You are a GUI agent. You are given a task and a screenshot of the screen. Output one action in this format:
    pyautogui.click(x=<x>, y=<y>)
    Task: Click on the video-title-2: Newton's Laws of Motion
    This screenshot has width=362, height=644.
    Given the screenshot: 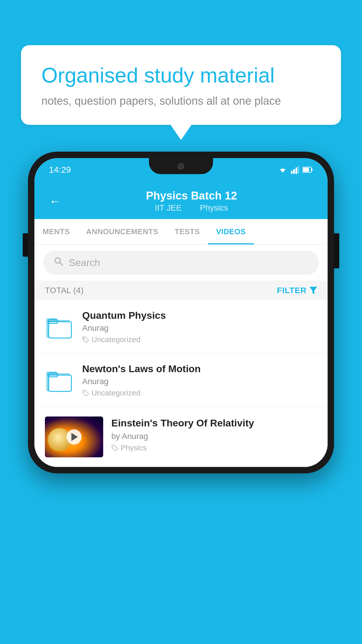 What is the action you would take?
    pyautogui.click(x=200, y=369)
    